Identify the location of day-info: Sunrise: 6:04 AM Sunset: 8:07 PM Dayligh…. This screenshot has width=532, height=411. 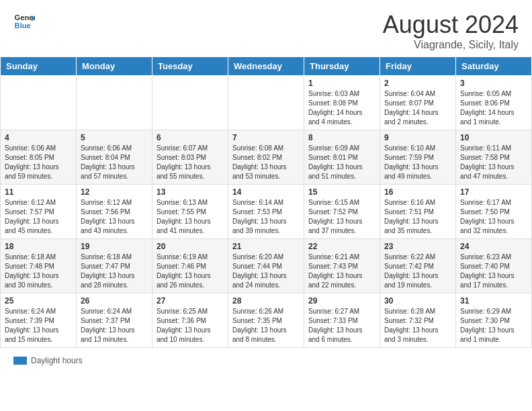
(418, 108).